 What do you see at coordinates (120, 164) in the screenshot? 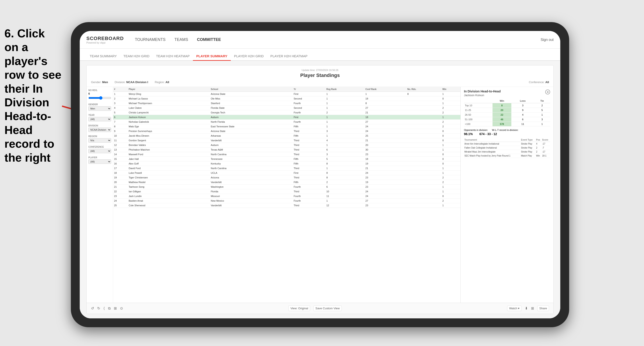
I see `cell-rank: 16` at bounding box center [120, 164].